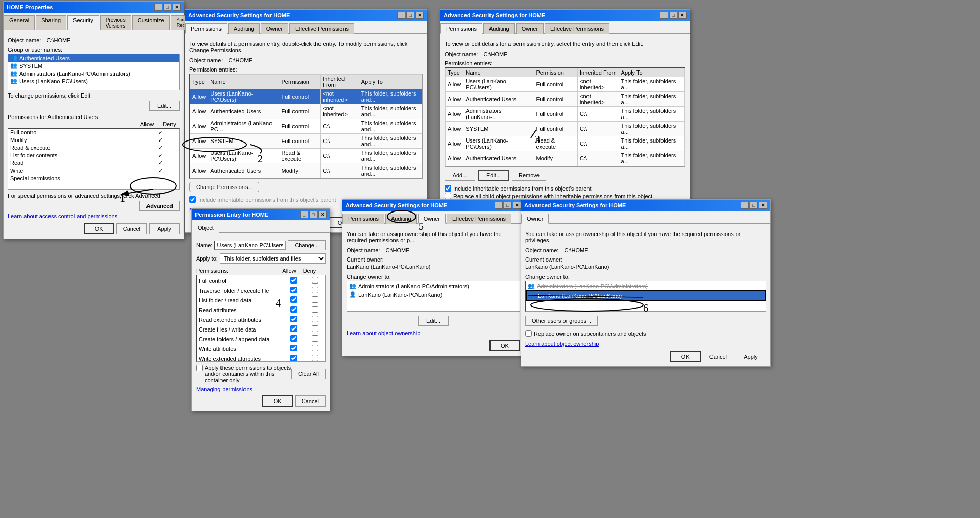 This screenshot has height=518, width=980. Describe the element at coordinates (566, 129) in the screenshot. I see `perm-row-2-4: Allow SYSTEM Full control C:\ This folde…` at that location.